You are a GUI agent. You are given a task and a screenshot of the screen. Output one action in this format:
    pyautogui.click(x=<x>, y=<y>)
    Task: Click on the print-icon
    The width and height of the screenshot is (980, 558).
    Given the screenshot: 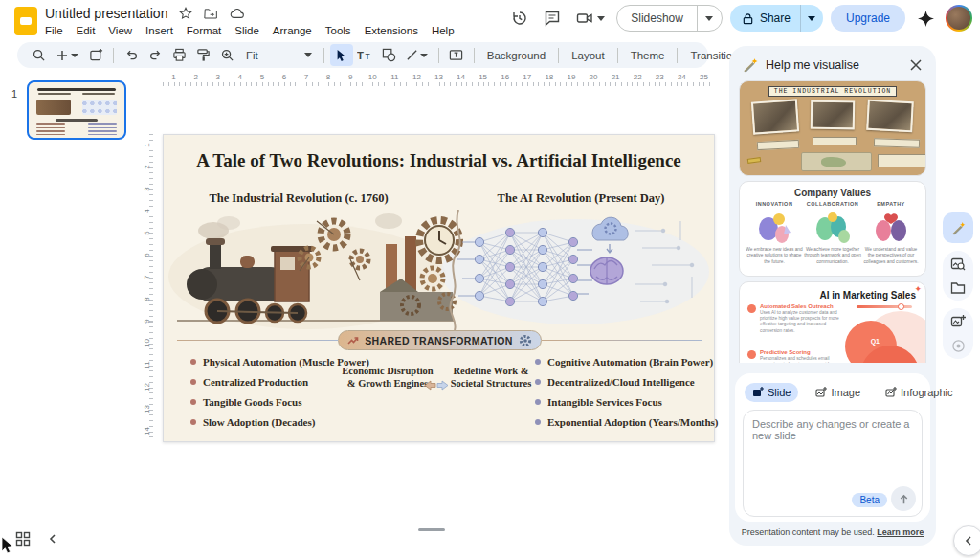 What is the action you would take?
    pyautogui.click(x=179, y=56)
    